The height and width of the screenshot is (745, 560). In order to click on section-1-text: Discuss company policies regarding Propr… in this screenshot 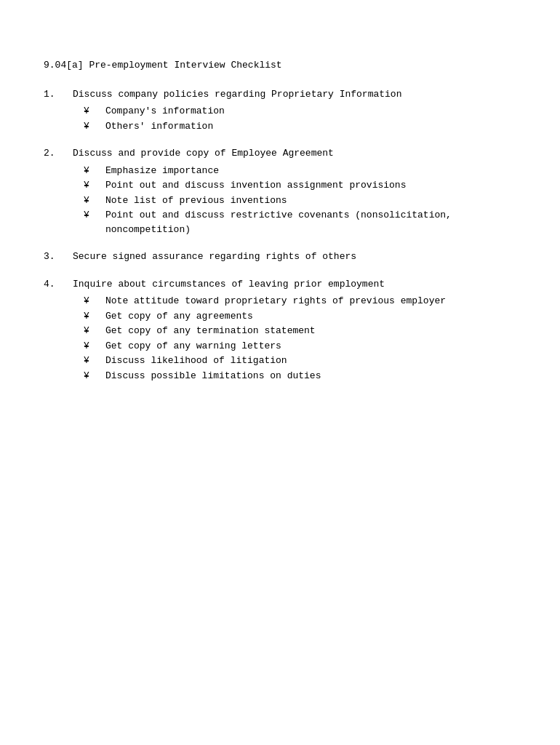, I will do `click(295, 95)`.